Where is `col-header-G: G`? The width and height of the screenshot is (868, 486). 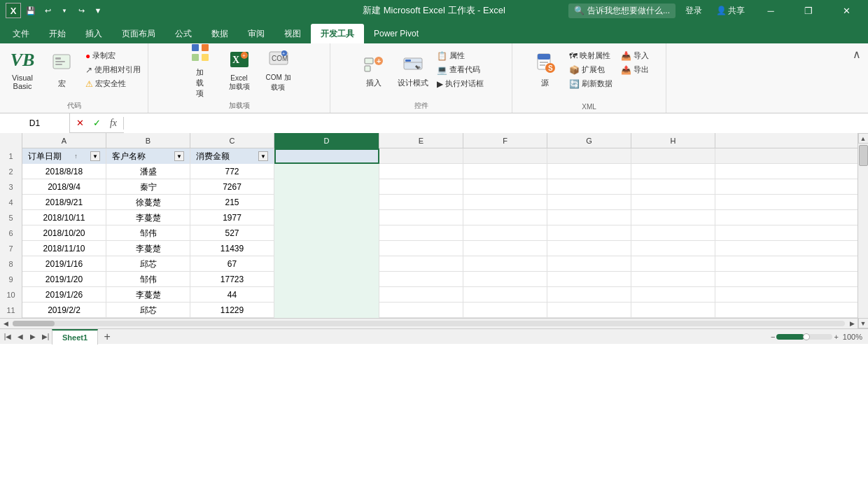
col-header-G: G is located at coordinates (589, 141).